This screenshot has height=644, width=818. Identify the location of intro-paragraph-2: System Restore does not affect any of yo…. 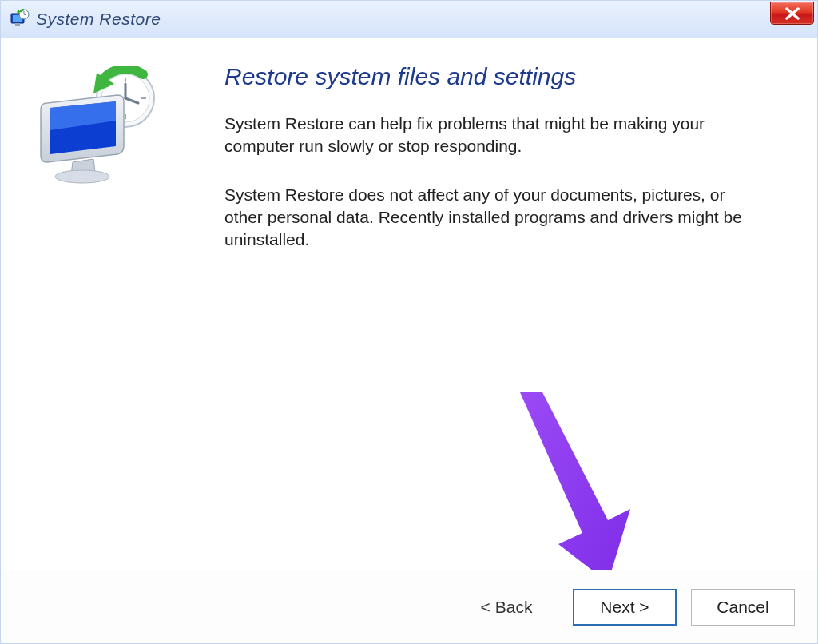
(496, 217).